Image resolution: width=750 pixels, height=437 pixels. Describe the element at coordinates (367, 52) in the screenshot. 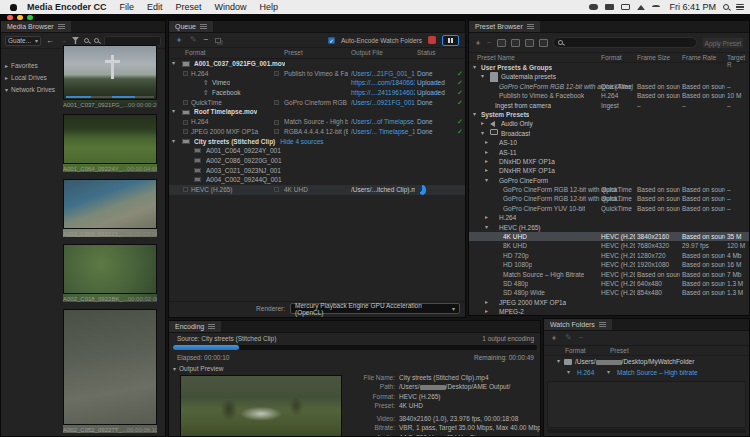

I see `column-output-file: Output File` at that location.